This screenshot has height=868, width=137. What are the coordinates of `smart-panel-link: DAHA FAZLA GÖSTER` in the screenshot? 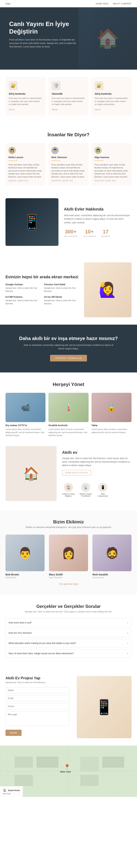 It's located at (77, 473).